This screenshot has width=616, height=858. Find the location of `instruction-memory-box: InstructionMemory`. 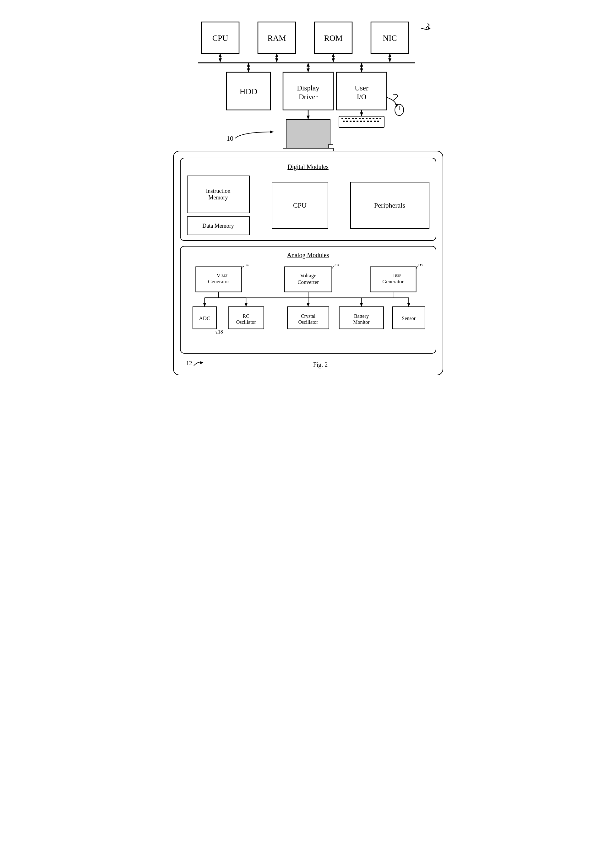

instruction-memory-box: InstructionMemory is located at coordinates (218, 194).